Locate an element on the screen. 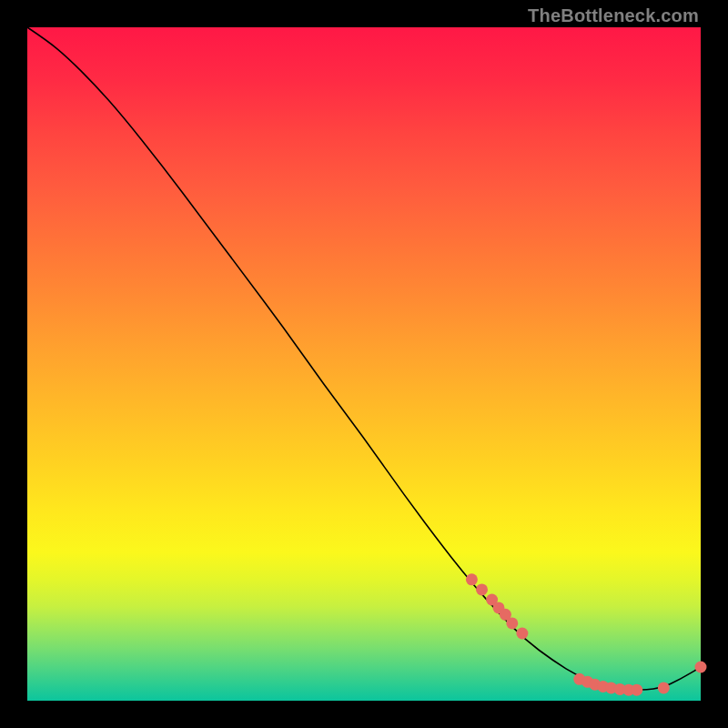 This screenshot has width=728, height=728. watermark-text: TheBottleneck.com is located at coordinates (613, 16).